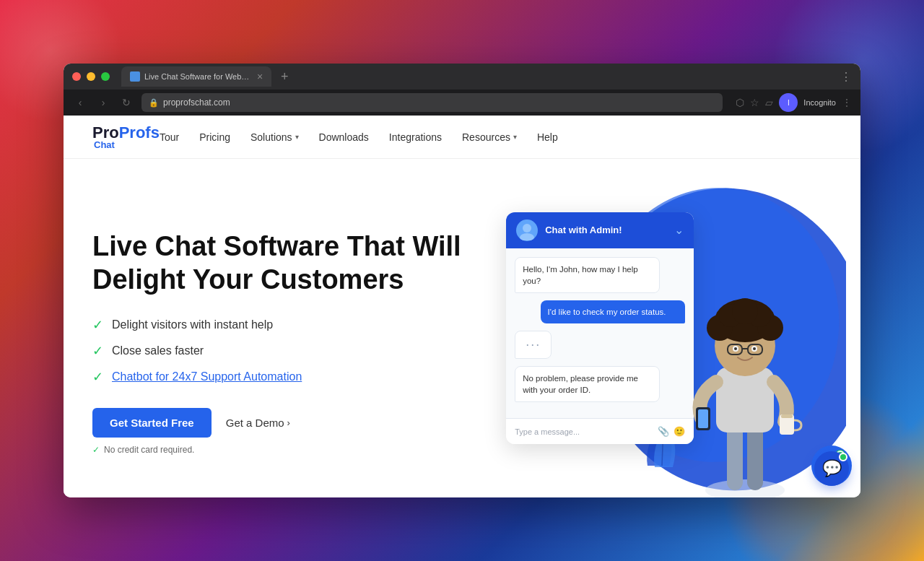 This screenshot has width=924, height=561. What do you see at coordinates (98, 351) in the screenshot?
I see `check-icon-2: ✓` at bounding box center [98, 351].